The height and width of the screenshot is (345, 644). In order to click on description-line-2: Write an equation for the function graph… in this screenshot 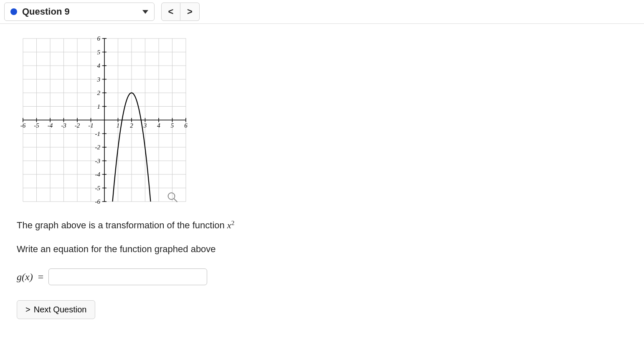, I will do `click(322, 249)`.